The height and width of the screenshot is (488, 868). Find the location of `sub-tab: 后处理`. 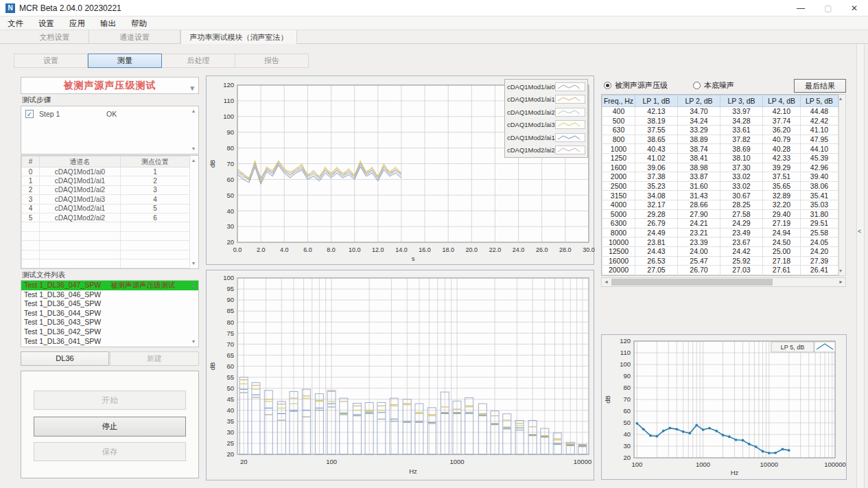

sub-tab: 后处理 is located at coordinates (199, 60).